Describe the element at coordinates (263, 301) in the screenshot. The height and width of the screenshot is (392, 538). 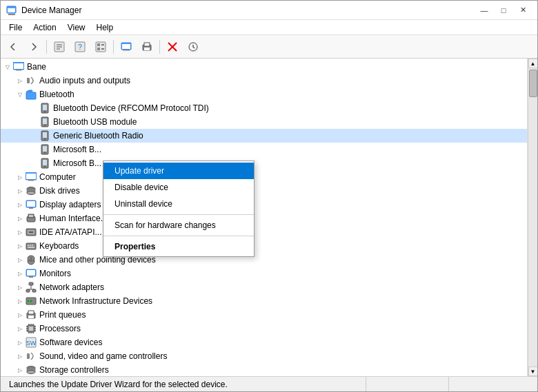
I see `tree-item-network-infra: ▷ Network Infrastructure Devices` at that location.